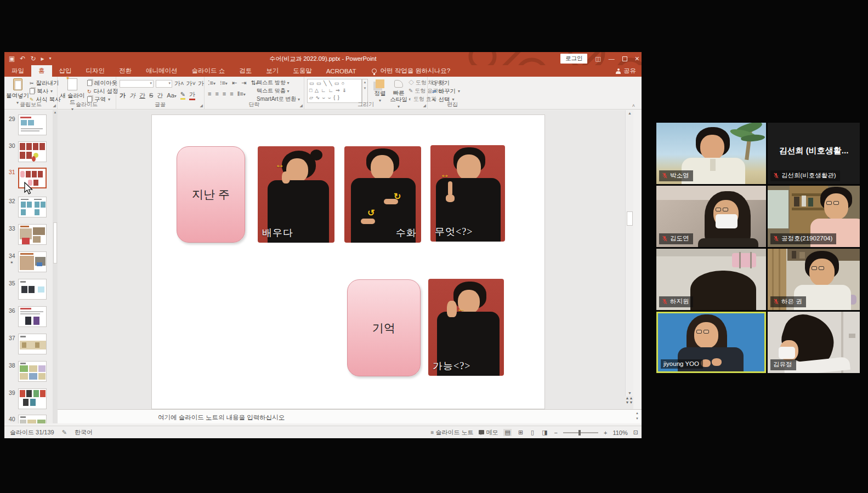  I want to click on replace-button: ⇄바꾸기▾, so click(446, 91).